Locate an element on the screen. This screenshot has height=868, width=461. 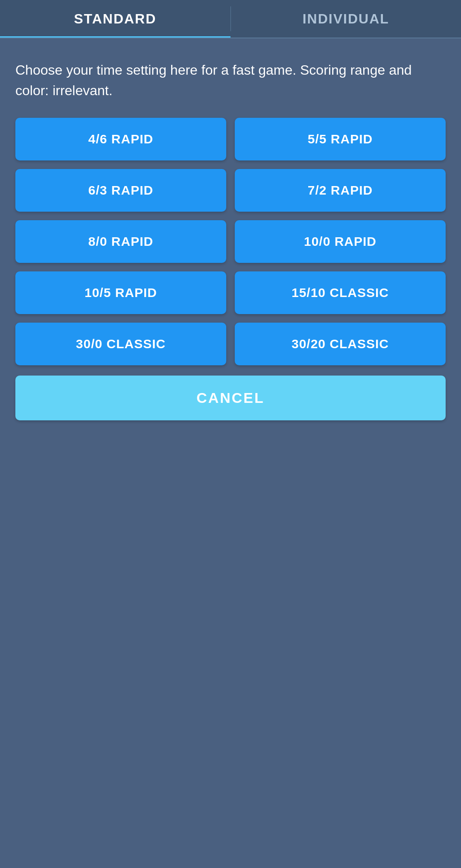
tab-standard-label: STANDARD is located at coordinates (115, 19).